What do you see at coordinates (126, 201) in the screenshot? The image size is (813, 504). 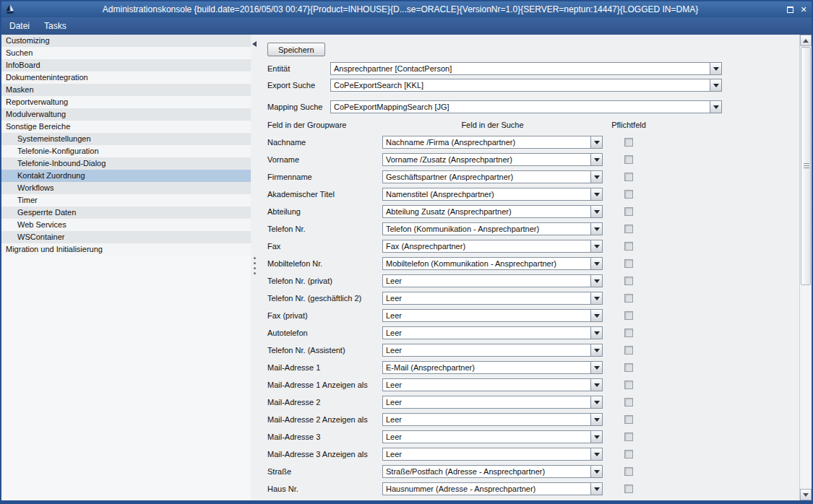 I see `sidebar-item-timer: Timer` at bounding box center [126, 201].